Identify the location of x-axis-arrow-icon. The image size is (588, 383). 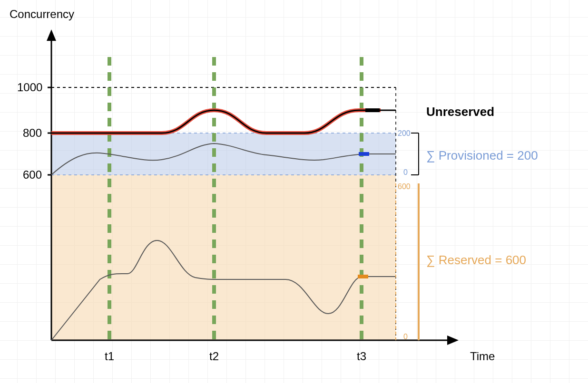
(453, 340).